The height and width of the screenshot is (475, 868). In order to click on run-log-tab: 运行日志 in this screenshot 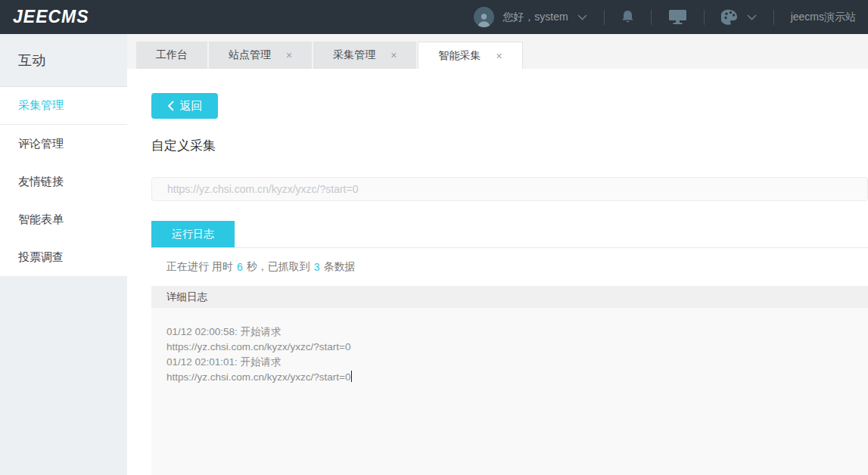, I will do `click(193, 234)`.